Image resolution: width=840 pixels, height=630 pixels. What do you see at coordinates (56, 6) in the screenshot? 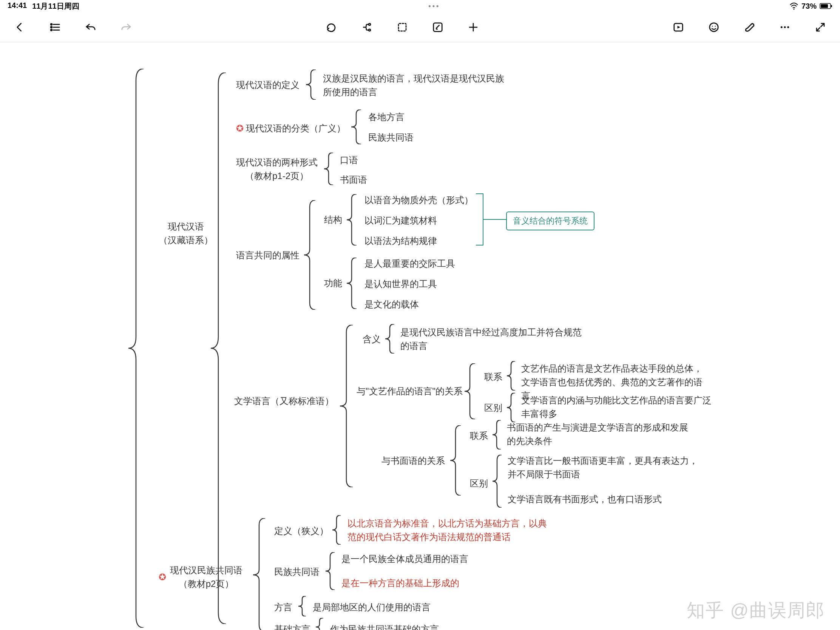
I see `status-date: 11月11日周四` at bounding box center [56, 6].